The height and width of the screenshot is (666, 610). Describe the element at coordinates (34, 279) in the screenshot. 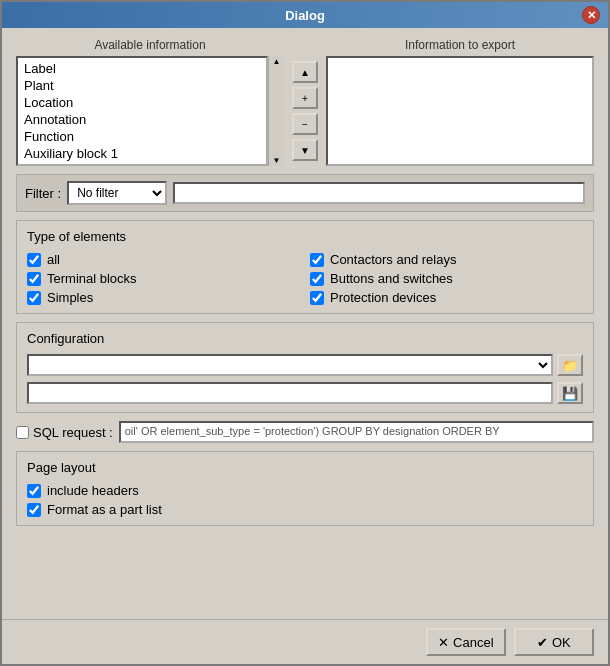

I see `checkbox-terminal-blocks-input` at that location.